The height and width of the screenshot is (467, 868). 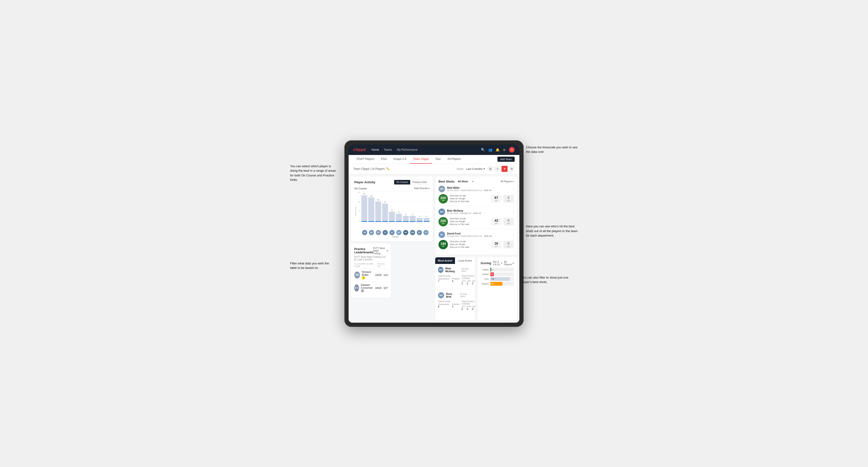 What do you see at coordinates (483, 150) in the screenshot?
I see `search-icon: 🔍` at bounding box center [483, 150].